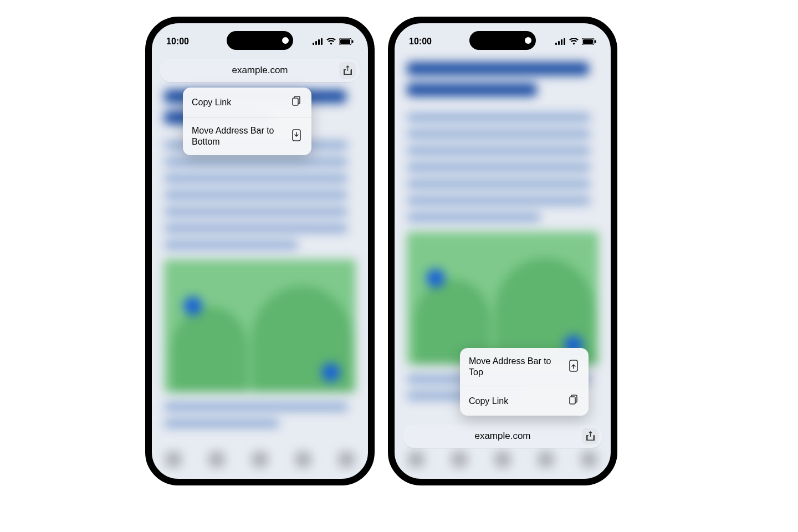  I want to click on dock-top-icon, so click(574, 367).